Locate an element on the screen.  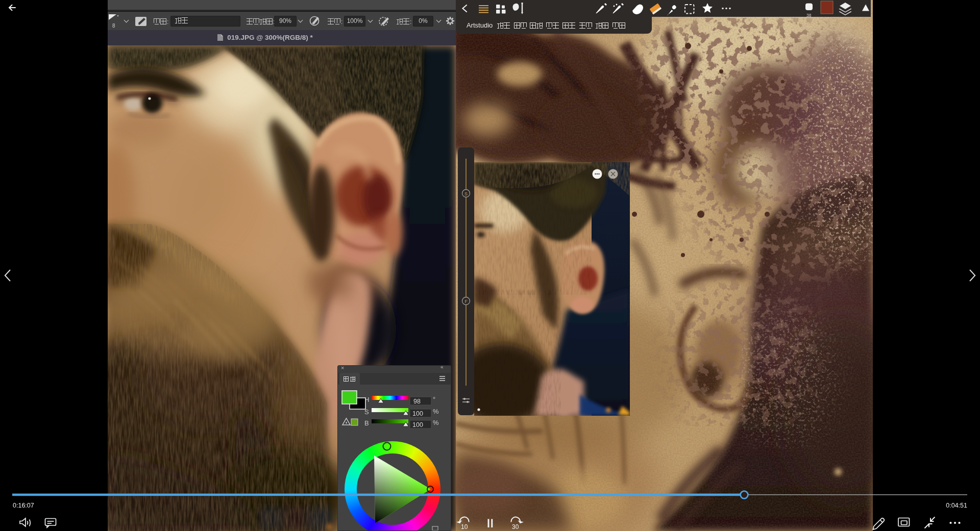
svg-text: 8 is located at coordinates (114, 26).